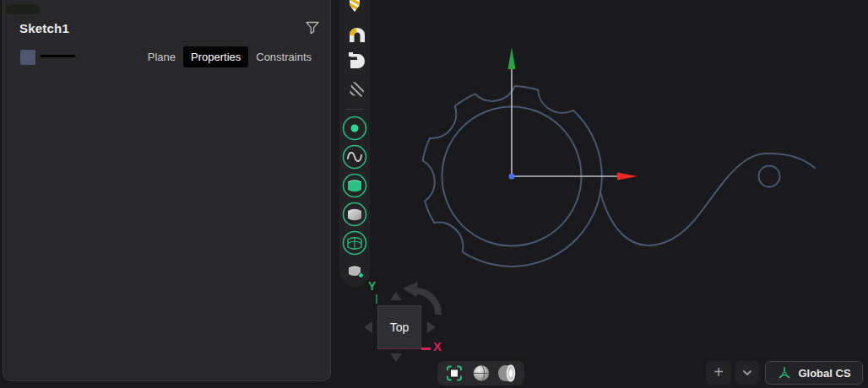 Image resolution: width=868 pixels, height=388 pixels. Describe the element at coordinates (512, 177) in the screenshot. I see `origin-point` at that location.